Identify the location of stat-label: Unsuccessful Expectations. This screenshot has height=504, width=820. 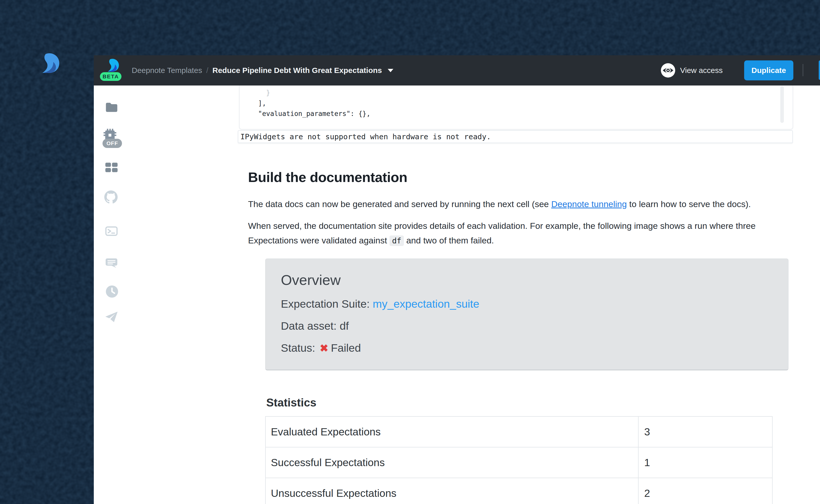
(452, 491).